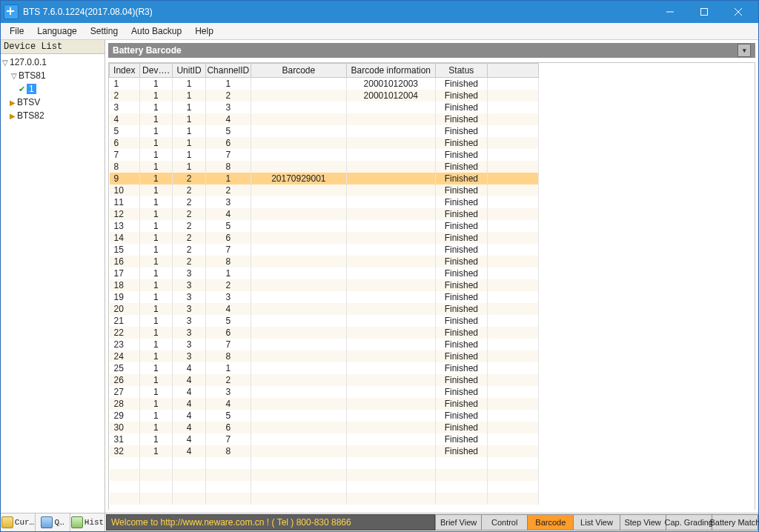 This screenshot has width=759, height=532. Describe the element at coordinates (125, 345) in the screenshot. I see `table-cell: 23` at that location.